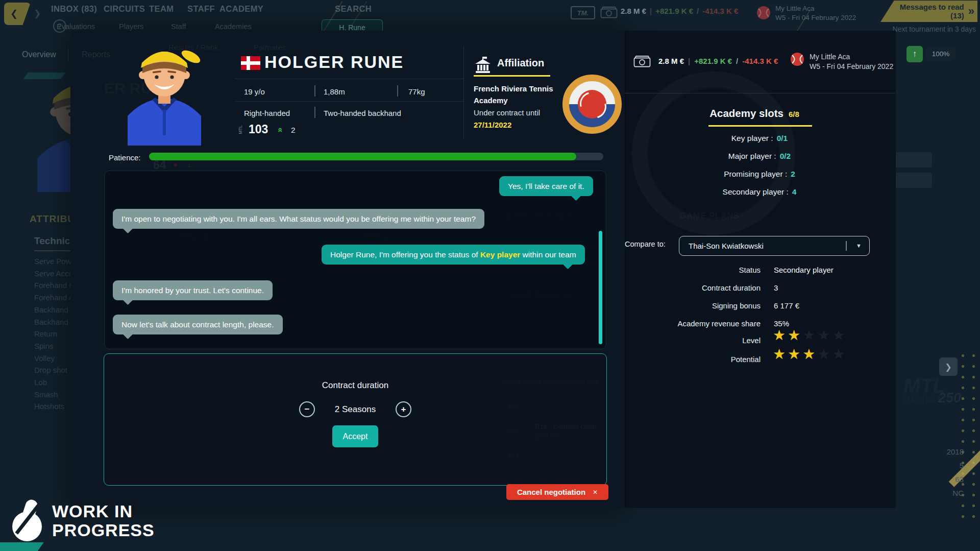 Image resolution: width=980 pixels, height=551 pixels. I want to click on club-info-dim: My Little Aca W5 - Fri 04 February 2022, so click(816, 13).